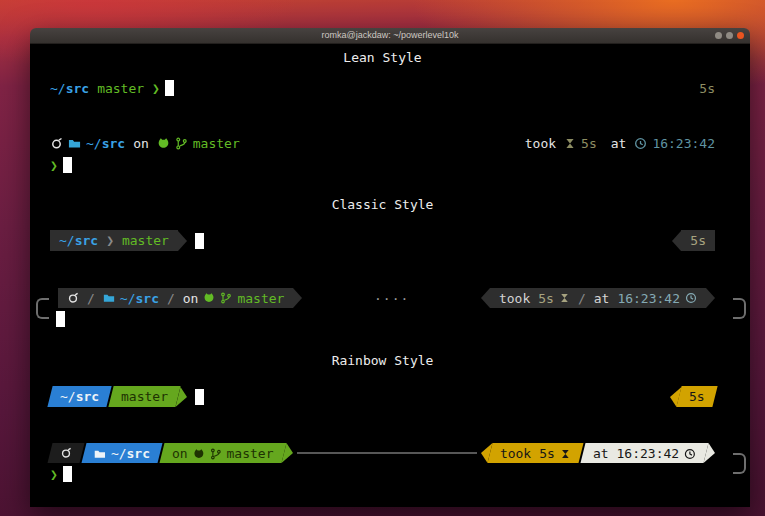 The width and height of the screenshot is (765, 516). Describe the element at coordinates (176, 298) in the screenshot. I see `left-segment: / ~/src / on master` at that location.